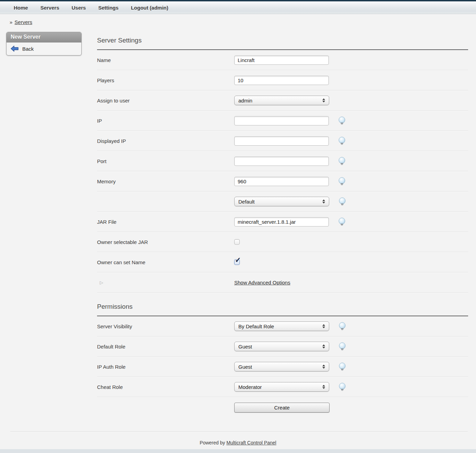 Image resolution: width=476 pixels, height=453 pixels. What do you see at coordinates (283, 407) in the screenshot?
I see `create-button-row: Create` at bounding box center [283, 407].